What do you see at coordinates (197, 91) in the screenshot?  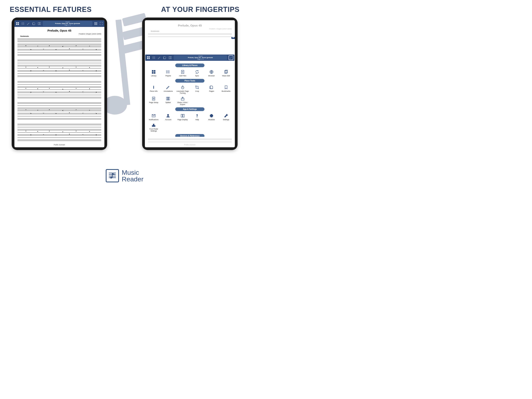 I see `tile-label: Crop` at bounding box center [197, 91].